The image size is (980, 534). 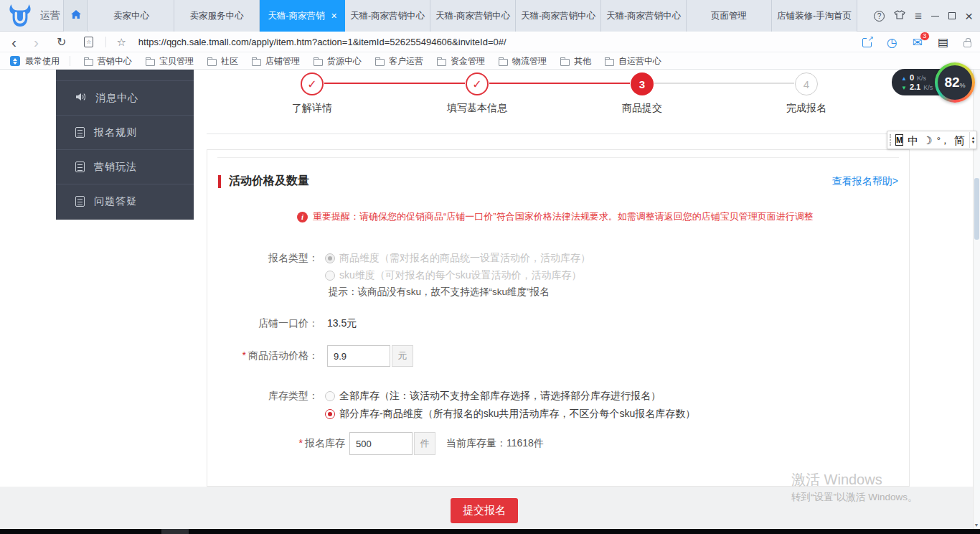 What do you see at coordinates (558, 324) in the screenshot?
I see `list-price-row: 店铺一口价： 13.5元` at bounding box center [558, 324].